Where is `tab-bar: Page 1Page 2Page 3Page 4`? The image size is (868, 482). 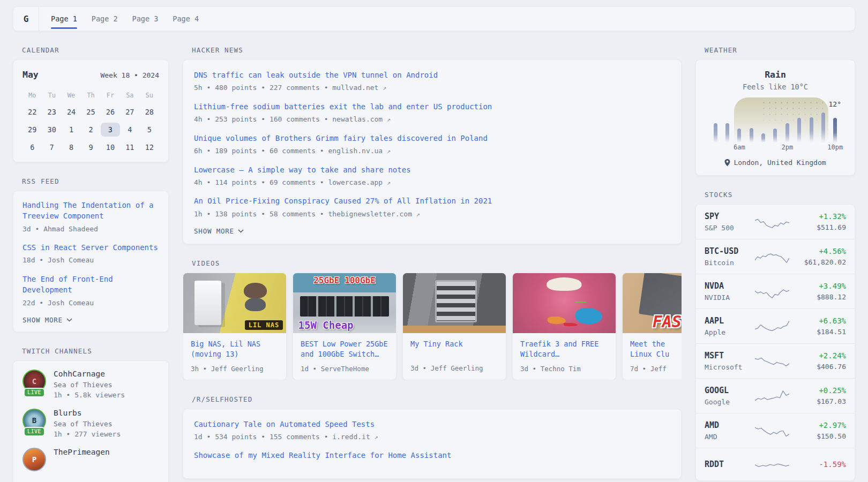 tab-bar: Page 1Page 2Page 3Page 4 is located at coordinates (125, 19).